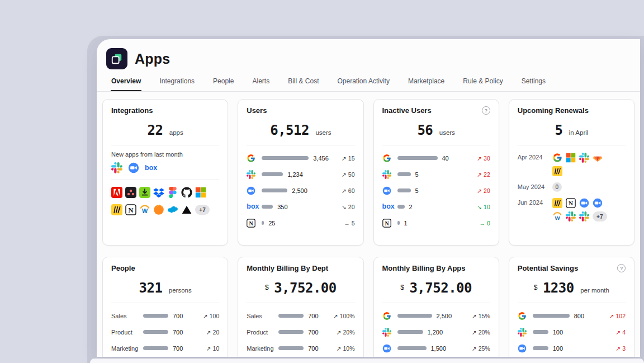 The height and width of the screenshot is (363, 644). I want to click on card-title: Potential Savings, so click(548, 268).